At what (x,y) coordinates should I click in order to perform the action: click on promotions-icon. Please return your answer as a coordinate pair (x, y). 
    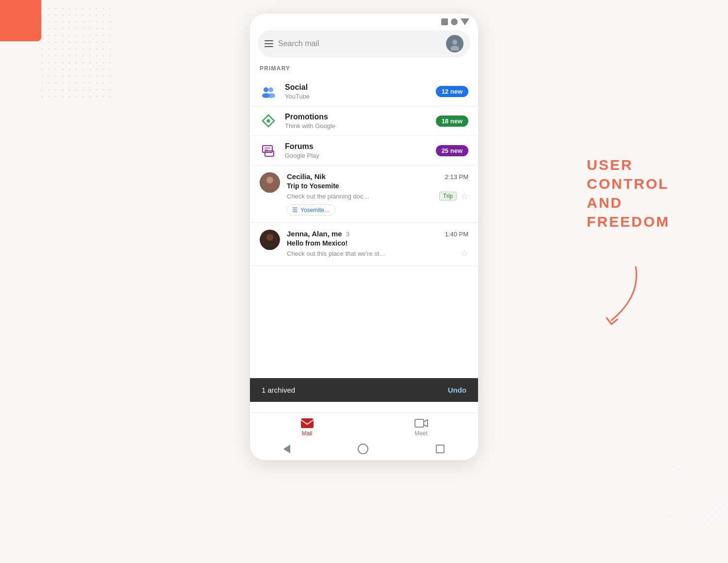
    Looking at the image, I should click on (268, 121).